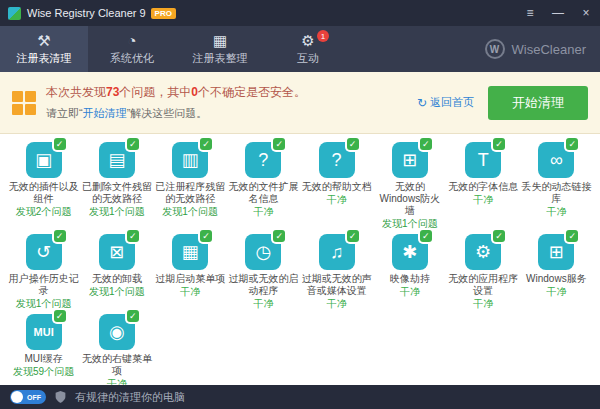 Image resolution: width=600 pixels, height=409 pixels. What do you see at coordinates (549, 50) in the screenshot?
I see `brand-name: WiseCleaner` at bounding box center [549, 50].